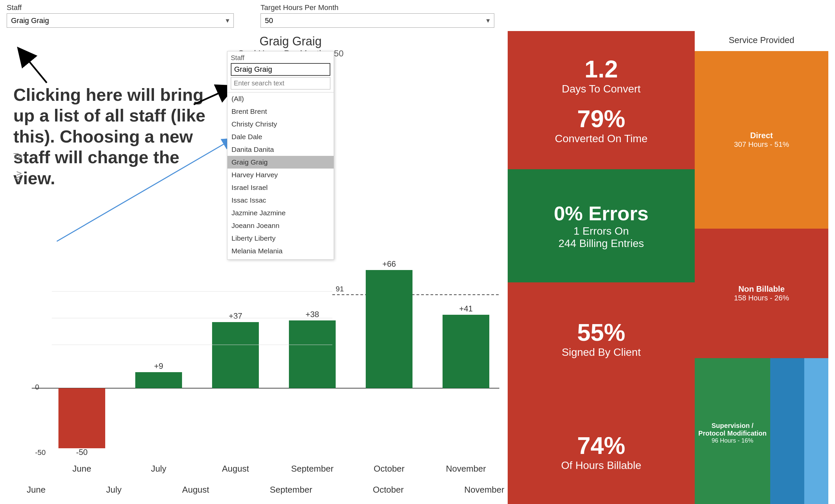  What do you see at coordinates (466, 309) in the screenshot?
I see `svg-text: +41` at bounding box center [466, 309].